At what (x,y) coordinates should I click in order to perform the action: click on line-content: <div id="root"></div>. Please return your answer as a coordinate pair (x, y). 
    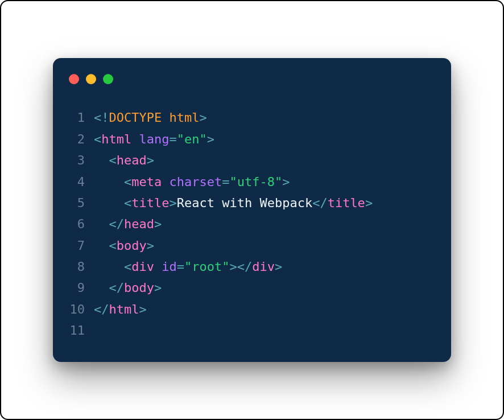
    Looking at the image, I should click on (188, 266).